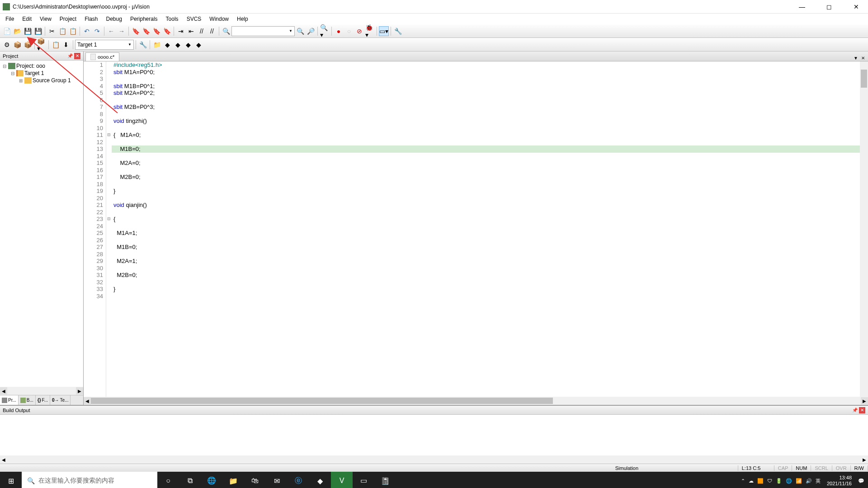  Describe the element at coordinates (212, 480) in the screenshot. I see `edge-icon: 🌐` at that location.